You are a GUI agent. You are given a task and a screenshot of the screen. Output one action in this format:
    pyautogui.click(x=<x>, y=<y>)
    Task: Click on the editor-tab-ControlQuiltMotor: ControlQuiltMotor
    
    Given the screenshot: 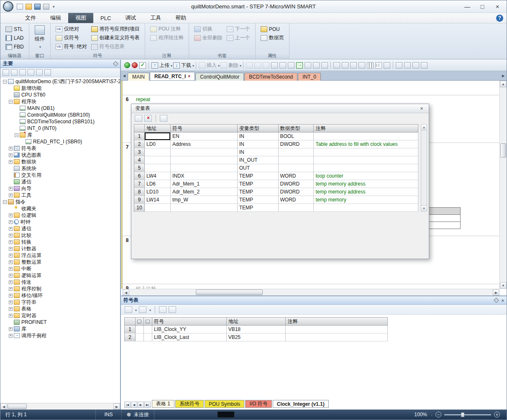 What is the action you would take?
    pyautogui.click(x=220, y=77)
    